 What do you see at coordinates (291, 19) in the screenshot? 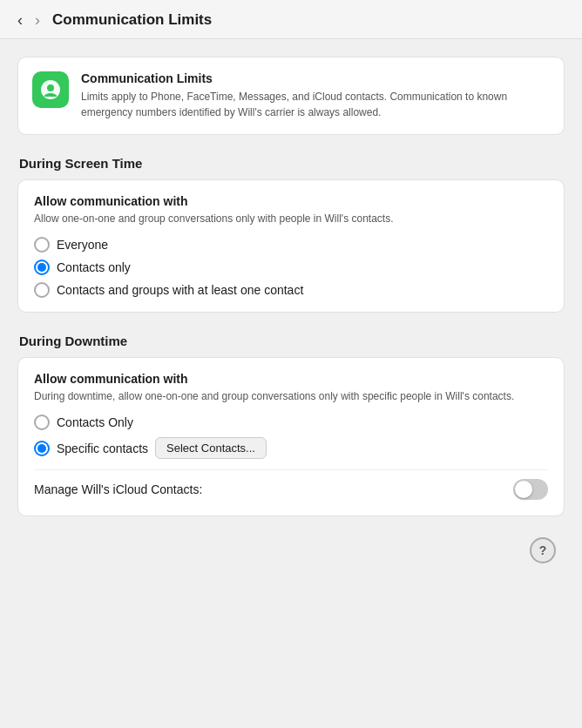
I see `titlebar: ‹ › Communication Limits` at bounding box center [291, 19].